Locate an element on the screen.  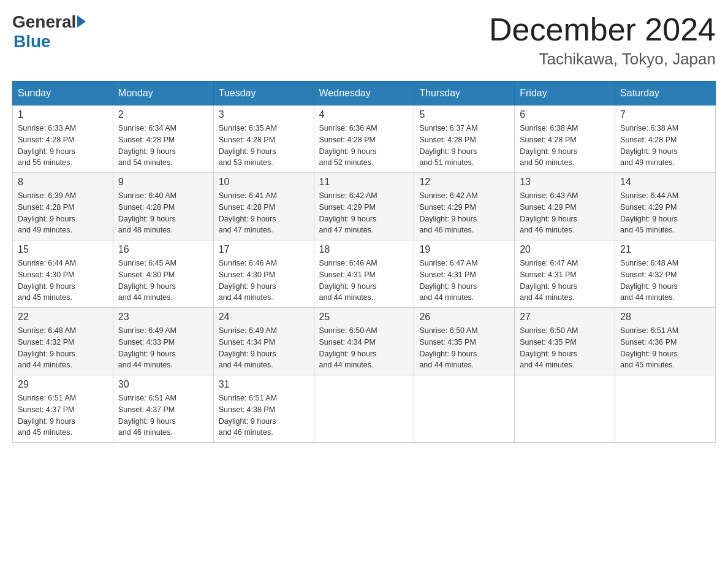
header-friday: Friday is located at coordinates (565, 93).